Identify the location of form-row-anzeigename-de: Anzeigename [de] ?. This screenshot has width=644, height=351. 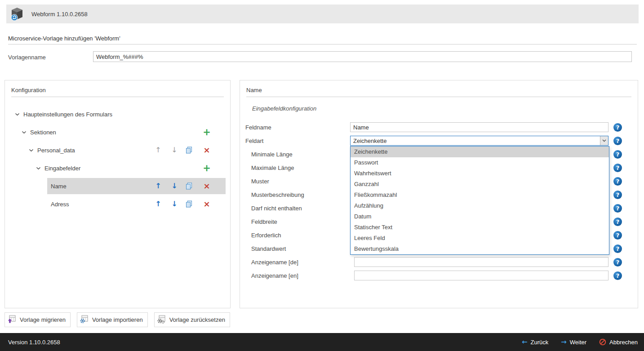
(439, 262).